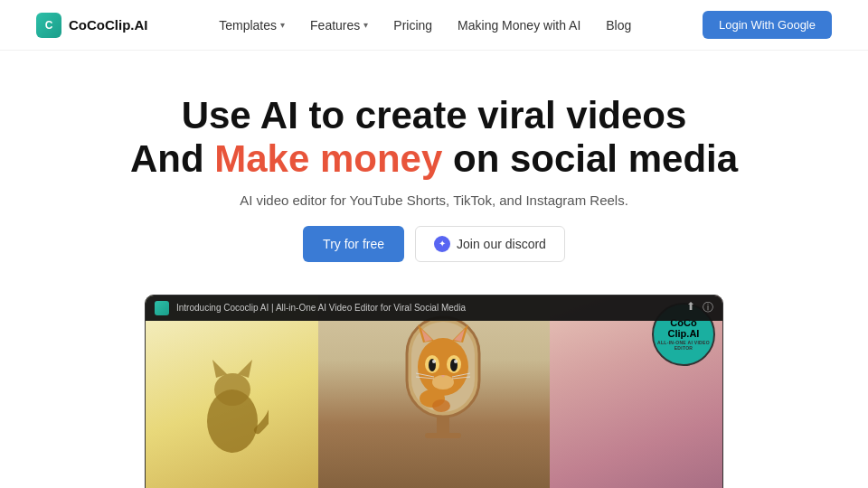  What do you see at coordinates (92, 25) in the screenshot?
I see `logo-link: C CoCoClip.AI` at bounding box center [92, 25].